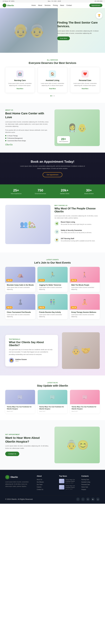  What do you see at coordinates (71, 483) in the screenshot?
I see `footer-news-date-0: March 15, 2017` at bounding box center [71, 483].